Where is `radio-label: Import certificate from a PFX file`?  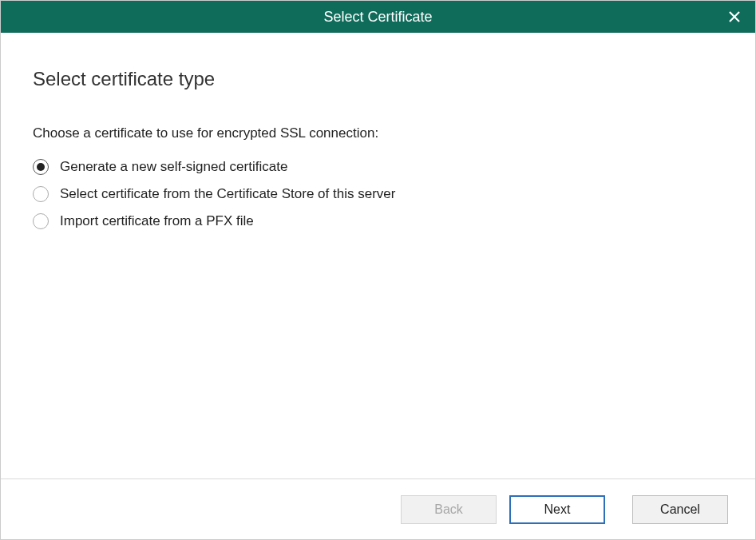
radio-label: Import certificate from a PFX file is located at coordinates (156, 221).